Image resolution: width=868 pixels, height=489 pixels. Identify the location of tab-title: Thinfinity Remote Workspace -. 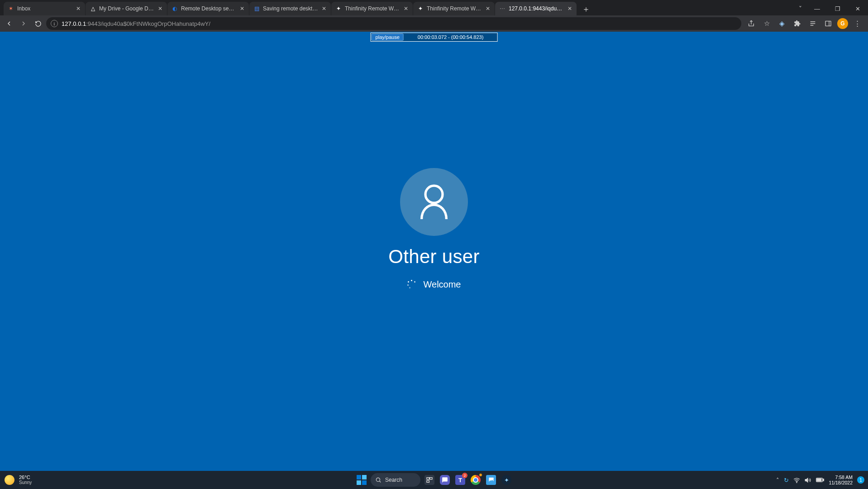
(454, 9).